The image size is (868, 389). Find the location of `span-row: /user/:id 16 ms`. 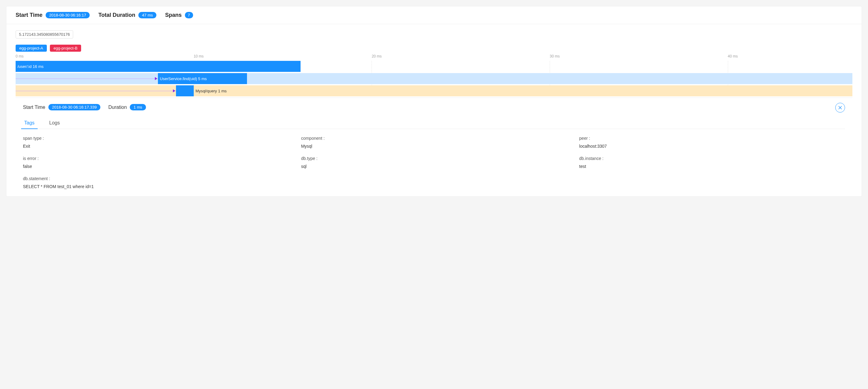

span-row: /user/:id 16 ms is located at coordinates (434, 66).